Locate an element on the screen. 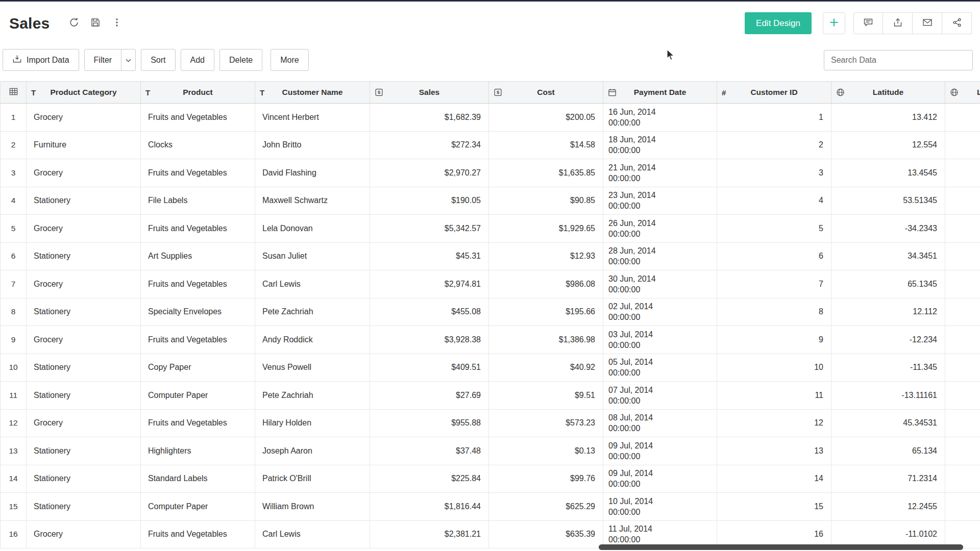 This screenshot has width=980, height=551. column-header-customer-name: T Customer Name is located at coordinates (312, 92).